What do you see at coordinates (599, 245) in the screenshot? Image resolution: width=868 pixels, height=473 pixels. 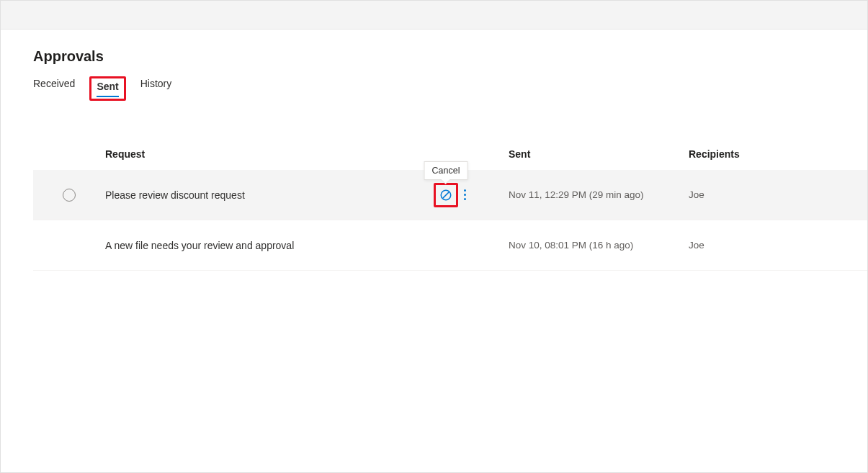 I see `cell-sent: Nov 10, 08:01 PM (16 h ago)` at bounding box center [599, 245].